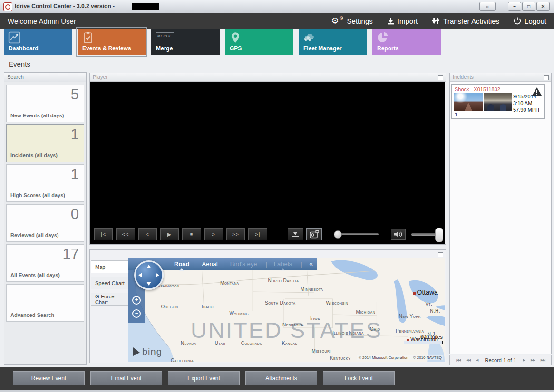 Image resolution: width=554 pixels, height=392 pixels. I want to click on volume-slider-thumb, so click(439, 235).